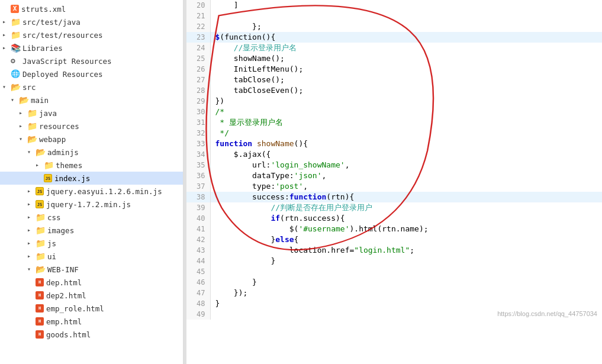  Describe the element at coordinates (394, 27) in the screenshot. I see `code-line-22: 22 };` at that location.